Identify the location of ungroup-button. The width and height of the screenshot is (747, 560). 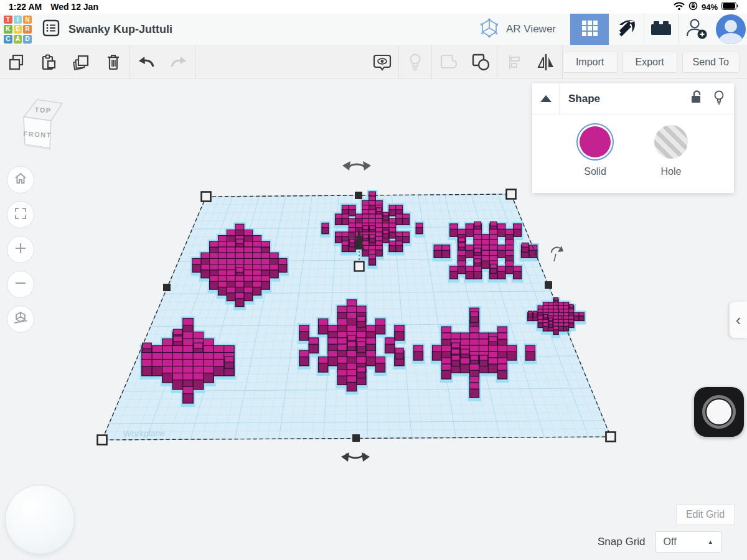
(481, 62).